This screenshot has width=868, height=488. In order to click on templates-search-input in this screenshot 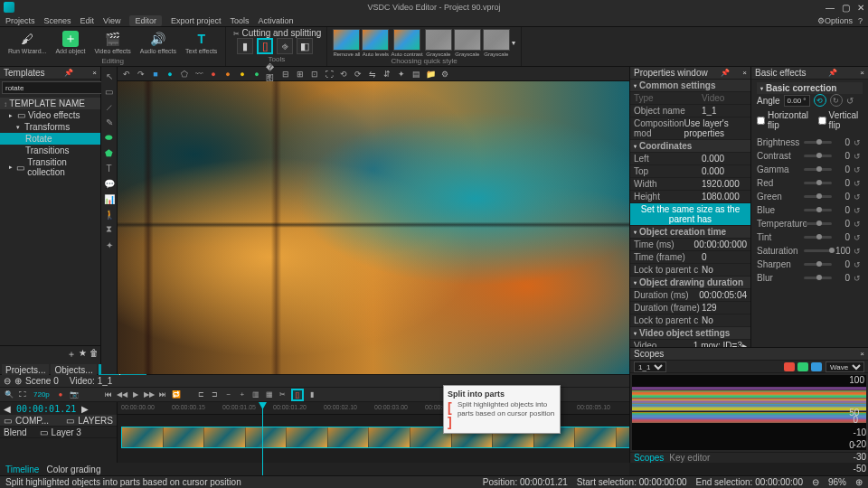, I will do `click(52, 88)`.